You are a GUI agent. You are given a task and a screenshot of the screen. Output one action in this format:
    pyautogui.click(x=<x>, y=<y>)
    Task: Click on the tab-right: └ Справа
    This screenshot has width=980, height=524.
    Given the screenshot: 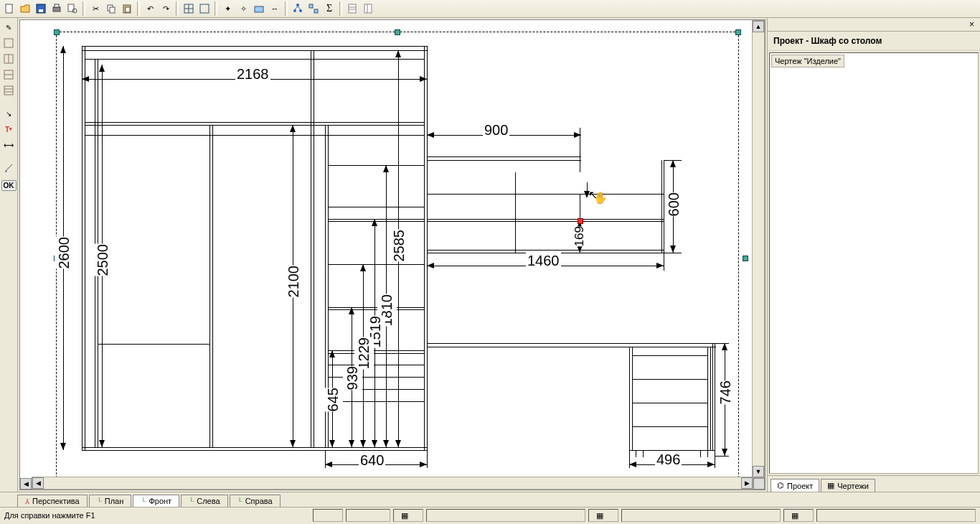 What is the action you would take?
    pyautogui.click(x=255, y=501)
    